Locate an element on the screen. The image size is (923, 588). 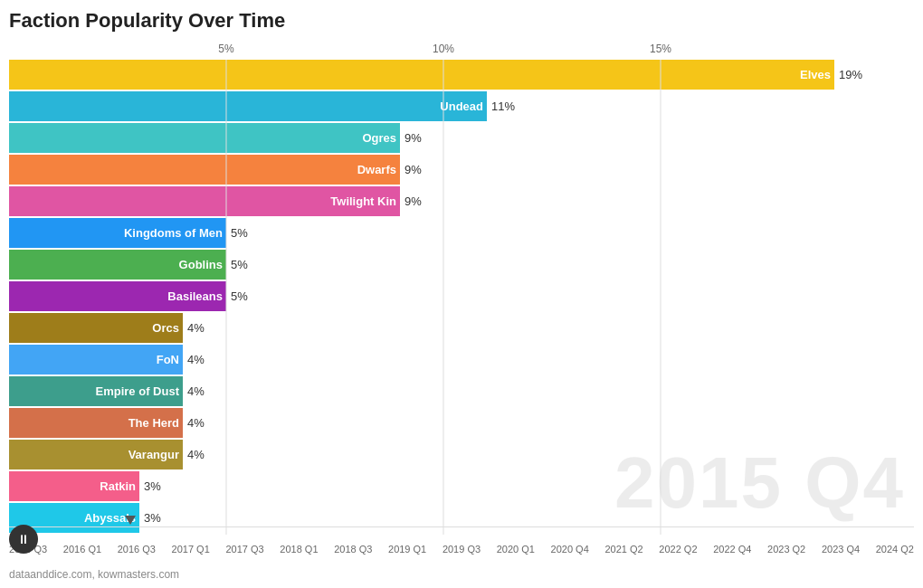
timeline-label: 2021 Q2 is located at coordinates (623, 549).